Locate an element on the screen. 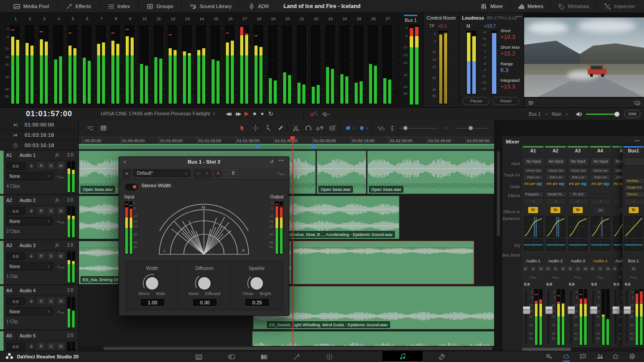  dual-screen-icon is located at coordinates (637, 103).